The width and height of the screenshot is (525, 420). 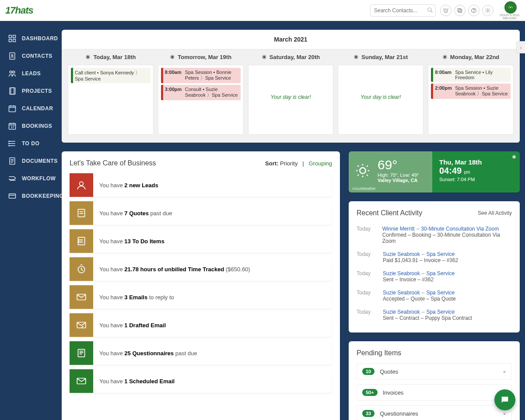 I want to click on search-icon, so click(x=430, y=10).